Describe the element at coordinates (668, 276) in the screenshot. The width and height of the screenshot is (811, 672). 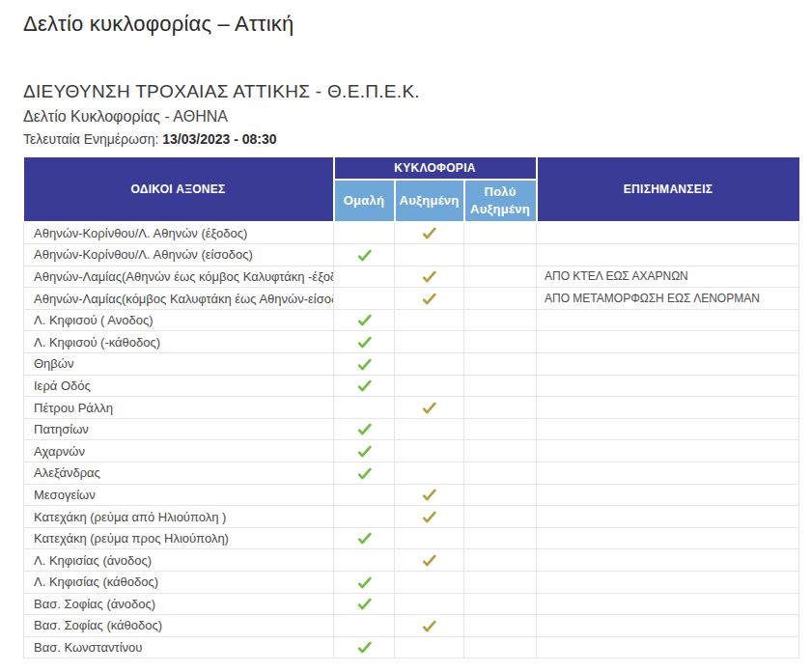
I see `remark-cell: ΑΠΟ ΚΤΕΛ ΕΩΣ ΑΧΑΡΝΩΝ` at that location.